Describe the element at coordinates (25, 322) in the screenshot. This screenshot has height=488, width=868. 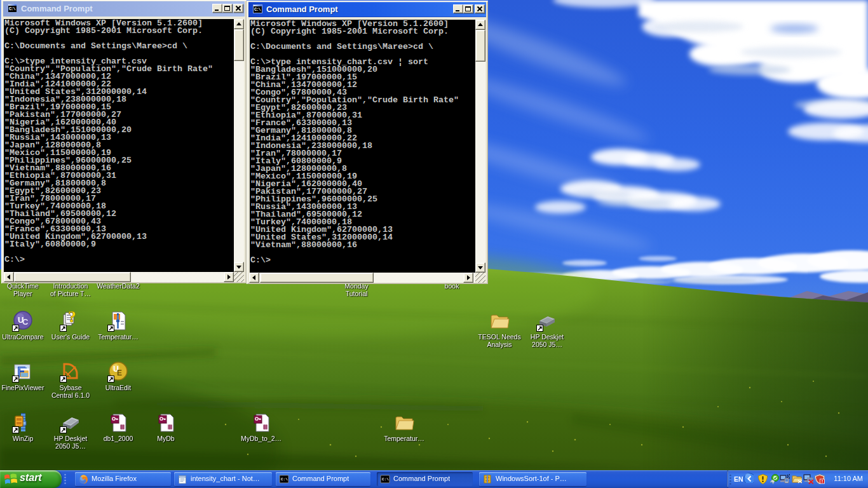
I see `svg-text: C` at that location.